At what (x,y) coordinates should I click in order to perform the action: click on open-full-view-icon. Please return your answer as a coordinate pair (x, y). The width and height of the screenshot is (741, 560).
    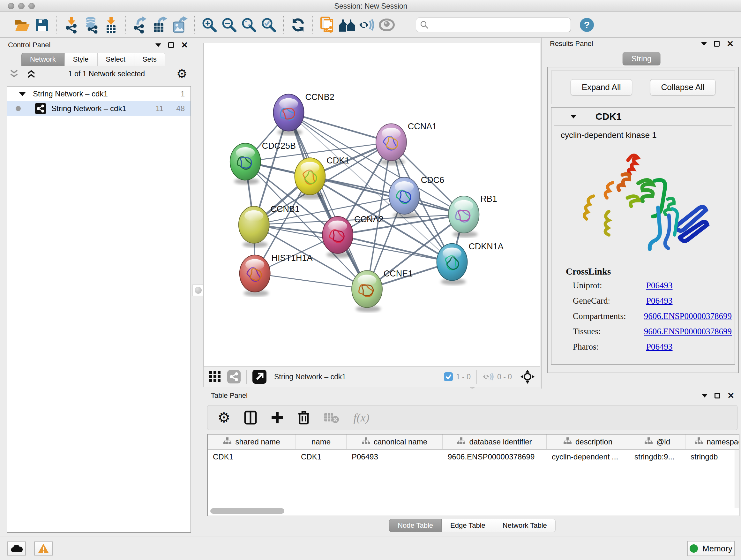
    Looking at the image, I should click on (259, 377).